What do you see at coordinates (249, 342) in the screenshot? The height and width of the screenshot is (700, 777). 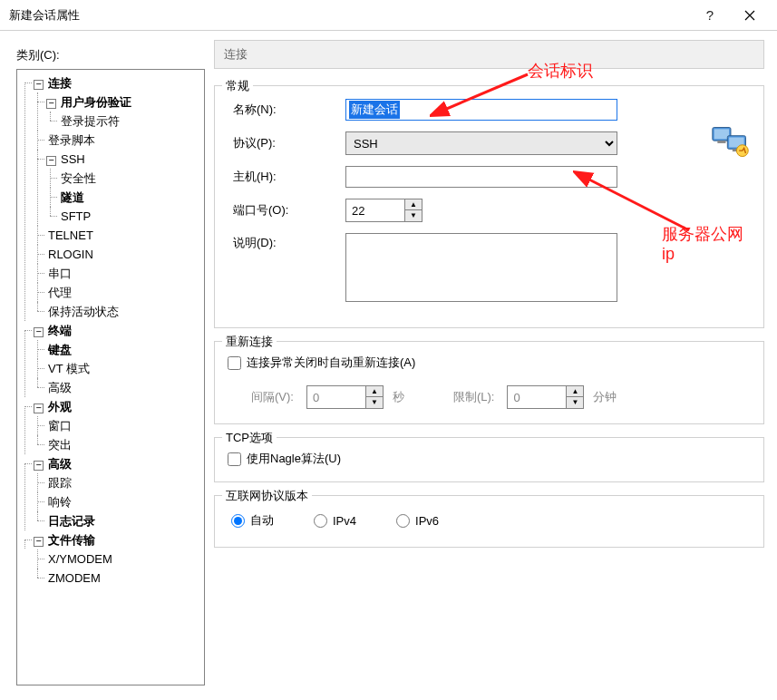 I see `group-reconnect-legend: 重新连接` at bounding box center [249, 342].